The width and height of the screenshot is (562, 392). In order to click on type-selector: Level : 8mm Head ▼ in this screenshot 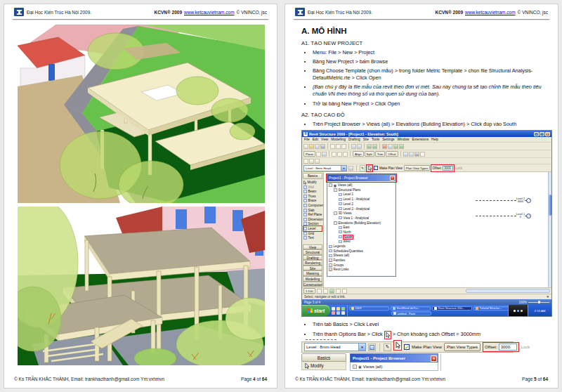, I will do `click(325, 169)`.